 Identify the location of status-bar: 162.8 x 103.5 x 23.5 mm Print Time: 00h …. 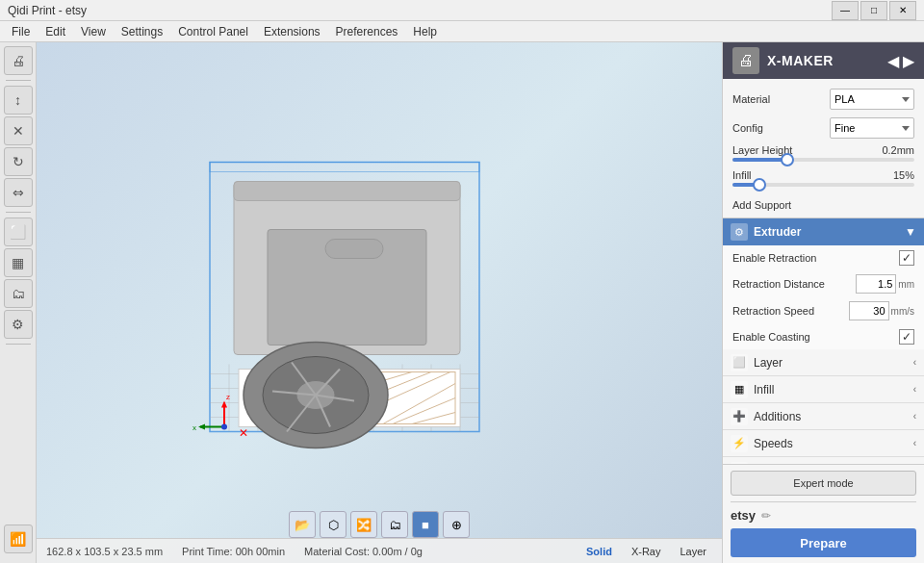
(379, 550).